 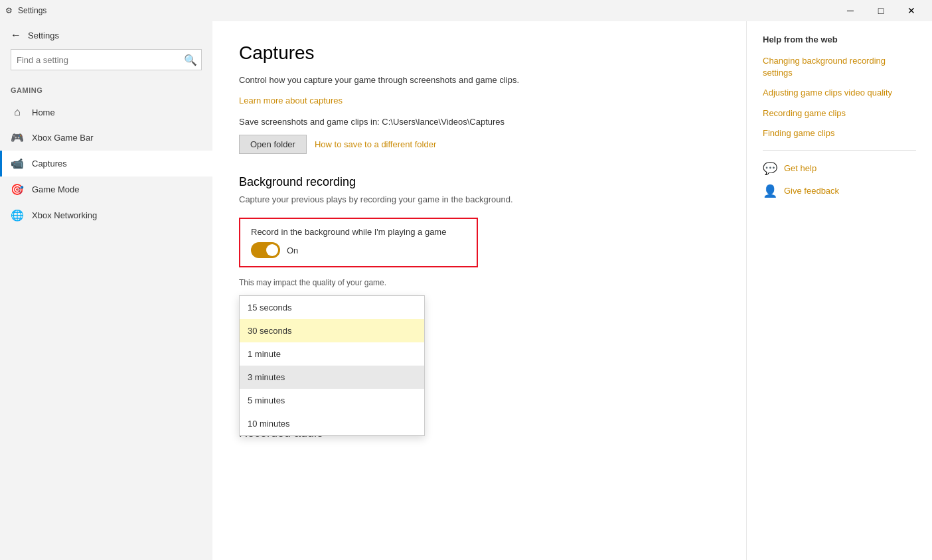 What do you see at coordinates (44, 113) in the screenshot?
I see `sidebar-item-label: Home` at bounding box center [44, 113].